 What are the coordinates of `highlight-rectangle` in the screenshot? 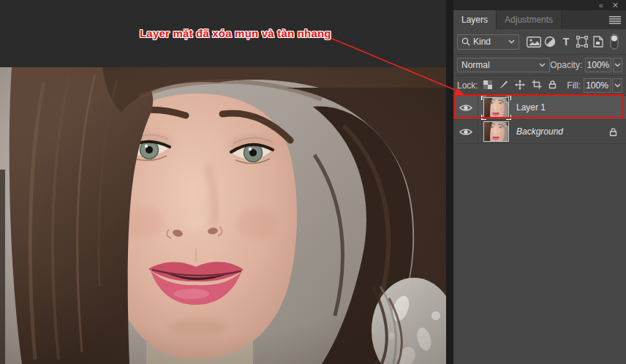 It's located at (538, 107).